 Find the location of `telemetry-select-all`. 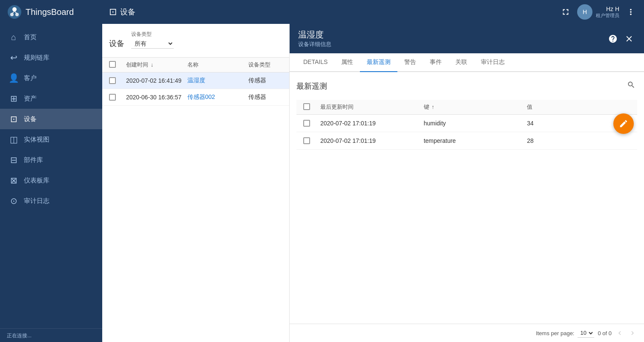

telemetry-select-all is located at coordinates (307, 107).